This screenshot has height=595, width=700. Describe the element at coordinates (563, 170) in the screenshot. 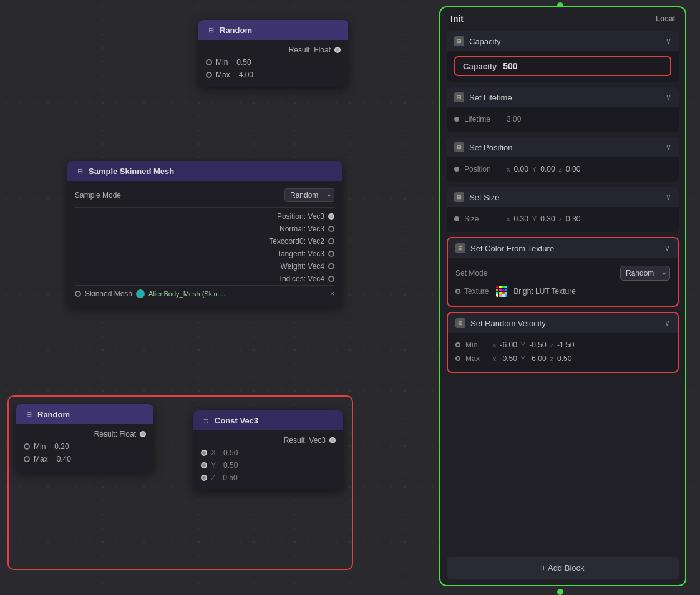

I see `position-block-body: Position x 0.00 Y 0.00 z 0.00` at that location.